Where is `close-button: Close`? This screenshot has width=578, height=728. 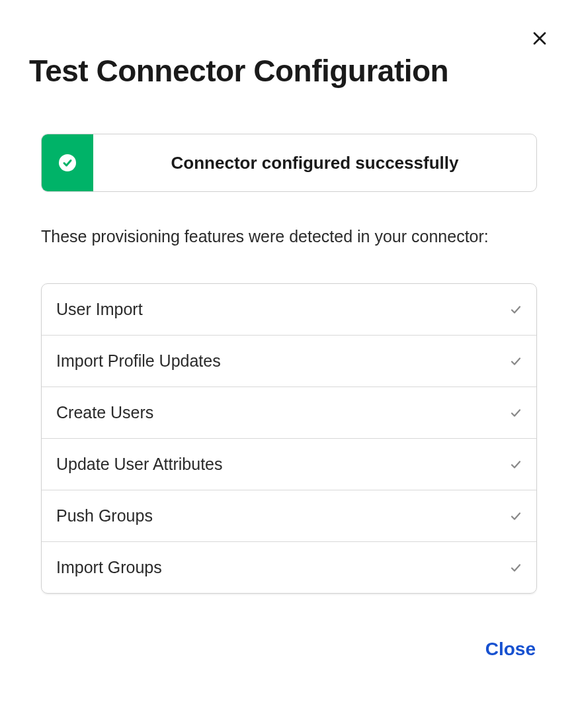
close-button: Close is located at coordinates (511, 649).